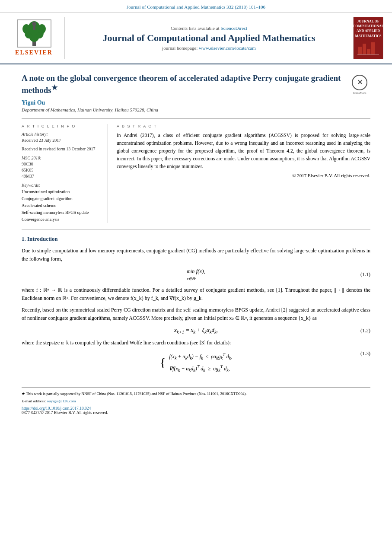  Describe the element at coordinates (196, 408) in the screenshot. I see `doi-line: https://doi.org/10.1016/j.cam.2017.10.02…` at that location.